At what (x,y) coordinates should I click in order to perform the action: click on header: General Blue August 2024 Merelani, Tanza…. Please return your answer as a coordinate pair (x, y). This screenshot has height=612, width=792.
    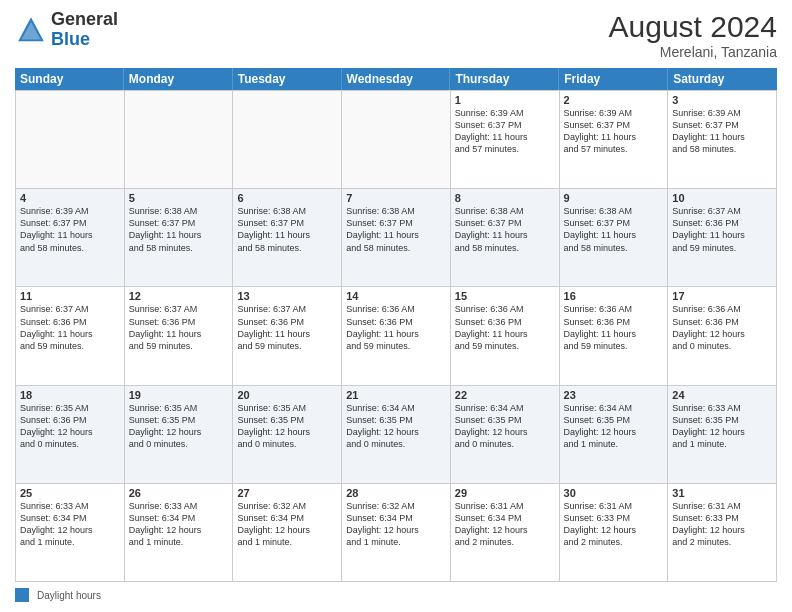
    Looking at the image, I should click on (396, 35).